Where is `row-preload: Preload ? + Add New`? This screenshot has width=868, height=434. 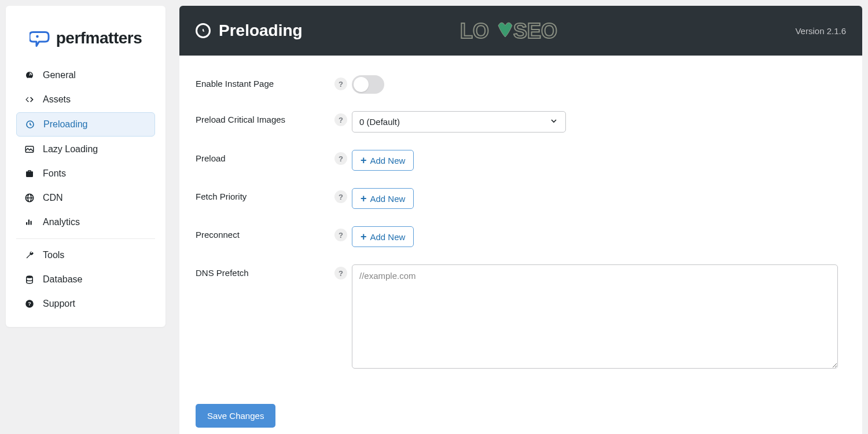
row-preload: Preload ? + Add New is located at coordinates (521, 160).